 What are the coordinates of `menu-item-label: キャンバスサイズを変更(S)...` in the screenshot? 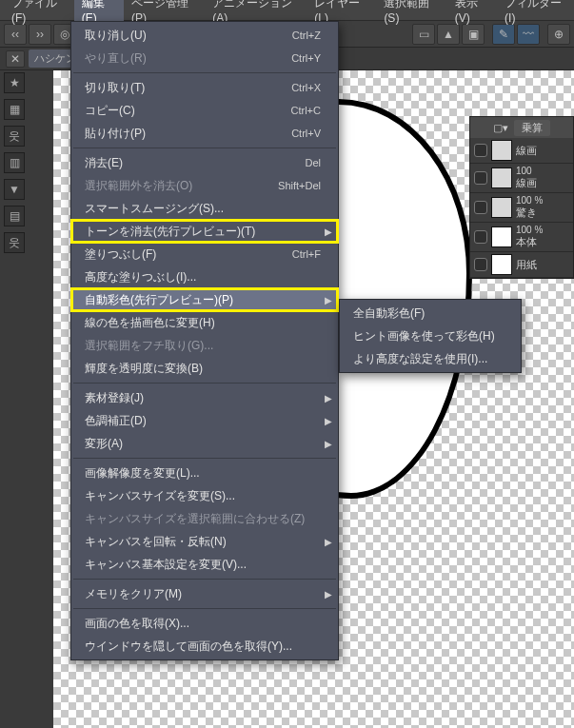 It's located at (203, 497).